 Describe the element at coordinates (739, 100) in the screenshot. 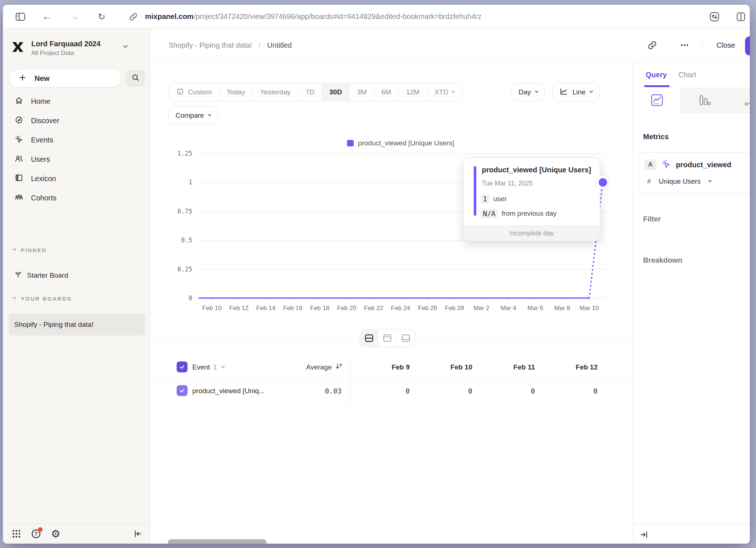

I see `flows-tab` at that location.